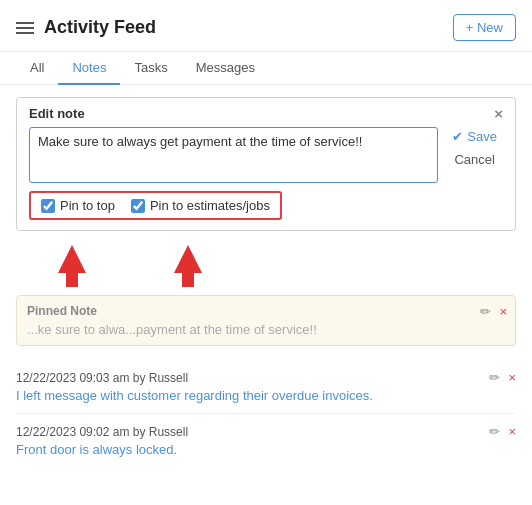 The image size is (532, 505). I want to click on activity-meta-text-2: 12/22/2023 09:02 am by Russell, so click(102, 432).